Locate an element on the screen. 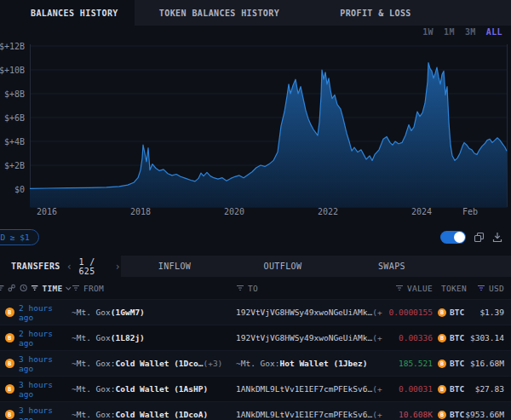 This screenshot has width=511, height=420. transfers-table-header: TIME FROM TO VALUE TO is located at coordinates (256, 288).